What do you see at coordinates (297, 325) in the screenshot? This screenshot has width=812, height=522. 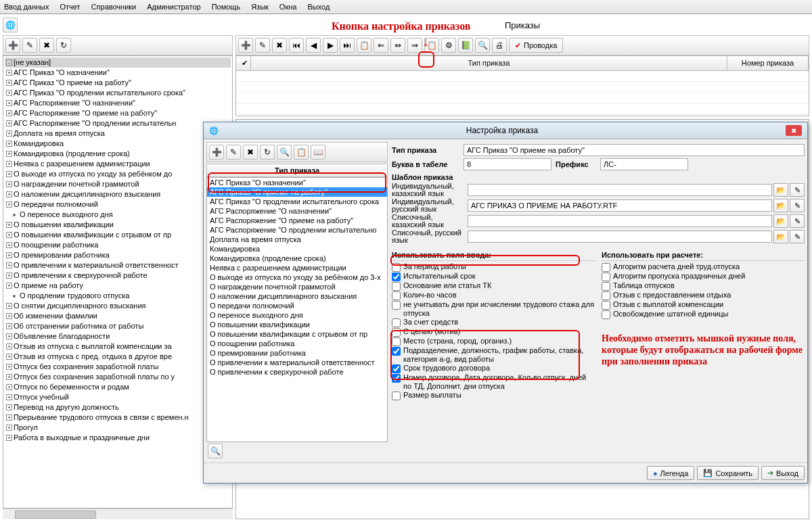 I see `list-item: О повышении квалификации` at bounding box center [297, 325].